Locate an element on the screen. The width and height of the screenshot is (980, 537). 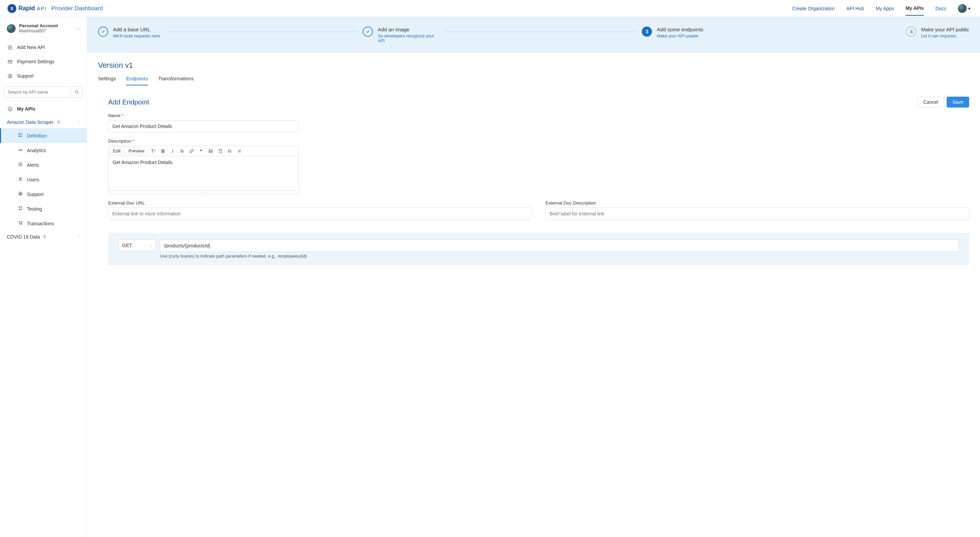
quote-icon: ❝ is located at coordinates (201, 151).